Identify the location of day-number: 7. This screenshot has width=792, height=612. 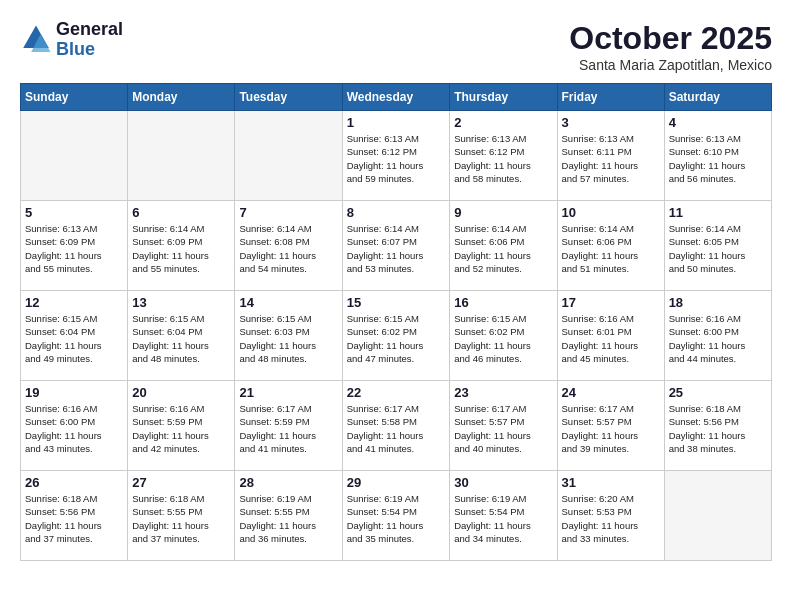
(288, 212).